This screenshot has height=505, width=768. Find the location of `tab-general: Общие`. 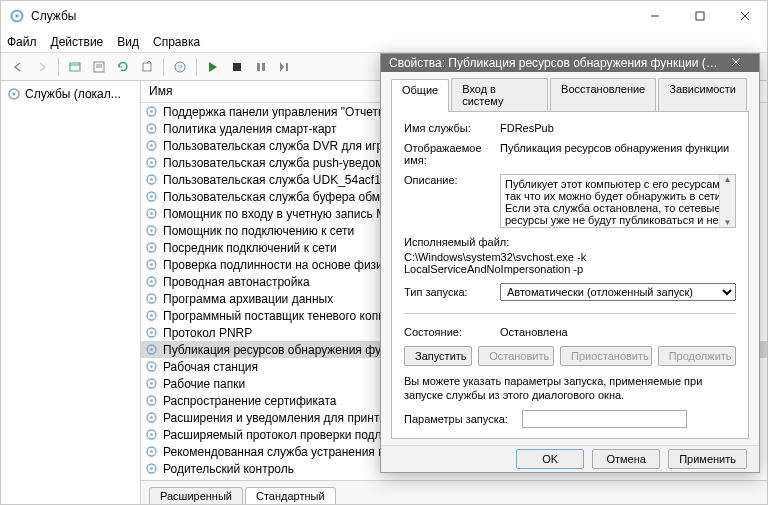

tab-general: Общие is located at coordinates (420, 96).